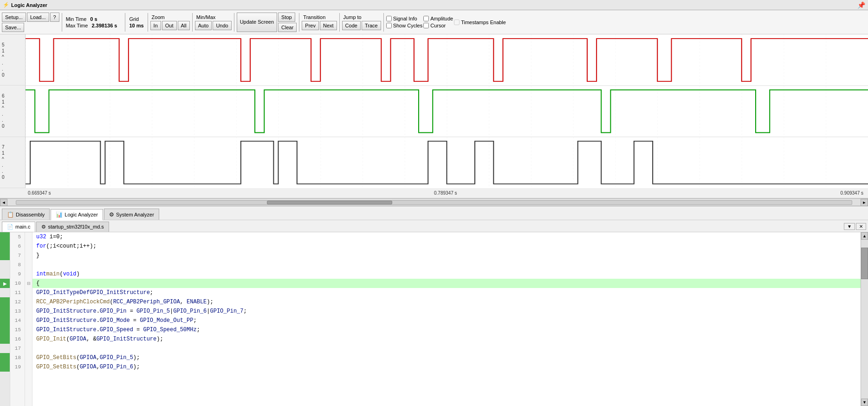 The image size is (868, 406). I want to click on time-left: 0.669347 s, so click(39, 193).